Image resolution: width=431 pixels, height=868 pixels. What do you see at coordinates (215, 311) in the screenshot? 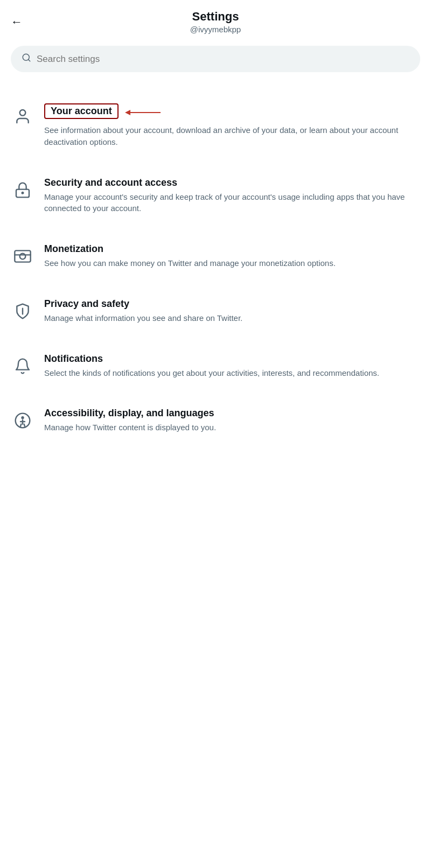
I see `settings-item-privacy: Privacy and safety Manage what informati…` at bounding box center [215, 311].